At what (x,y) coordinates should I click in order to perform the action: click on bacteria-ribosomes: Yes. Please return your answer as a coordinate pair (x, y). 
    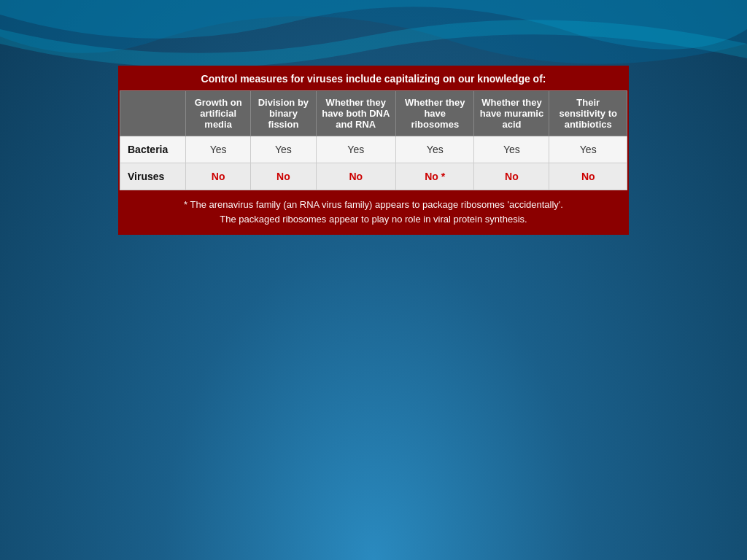
    Looking at the image, I should click on (435, 150).